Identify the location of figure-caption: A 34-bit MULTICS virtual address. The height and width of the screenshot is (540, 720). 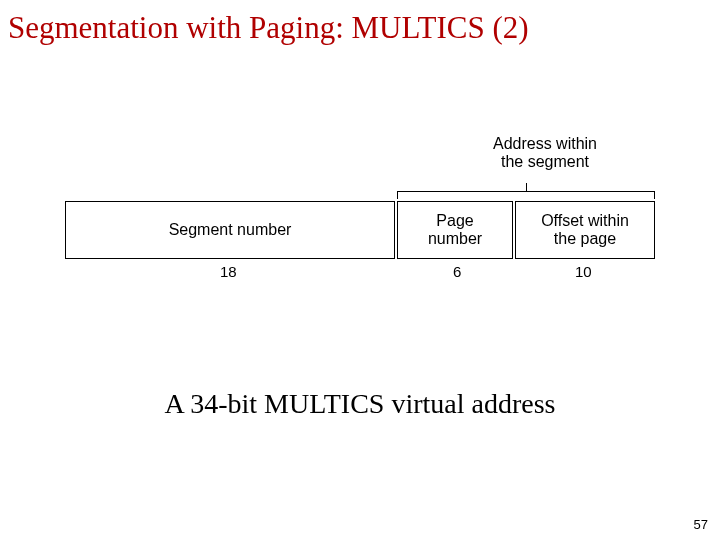
(360, 404).